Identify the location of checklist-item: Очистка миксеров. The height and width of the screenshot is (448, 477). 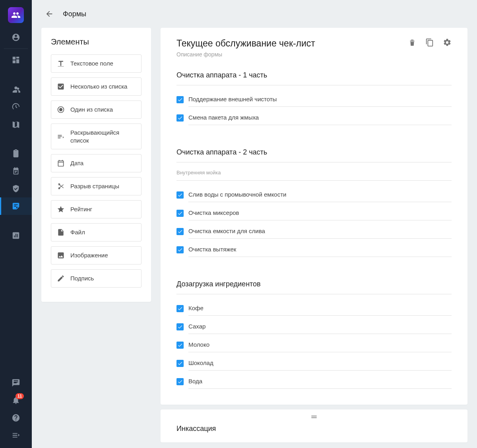
(314, 213).